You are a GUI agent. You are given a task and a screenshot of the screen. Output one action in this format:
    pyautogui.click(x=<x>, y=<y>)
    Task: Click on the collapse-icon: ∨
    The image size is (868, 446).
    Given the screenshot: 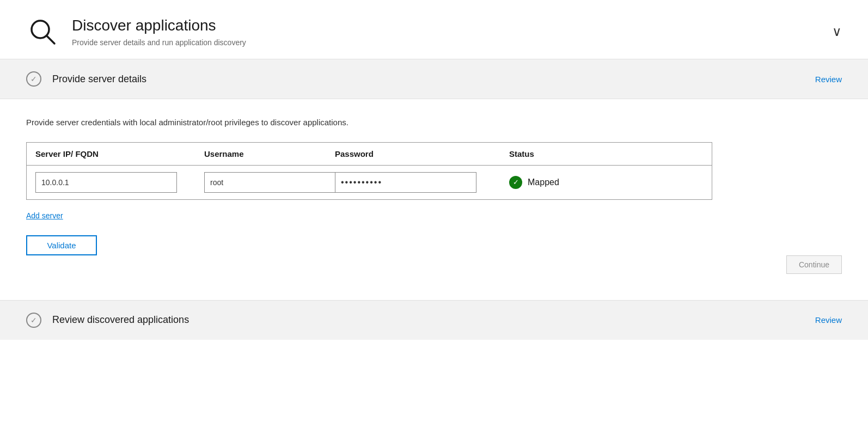 What is the action you would take?
    pyautogui.click(x=837, y=32)
    